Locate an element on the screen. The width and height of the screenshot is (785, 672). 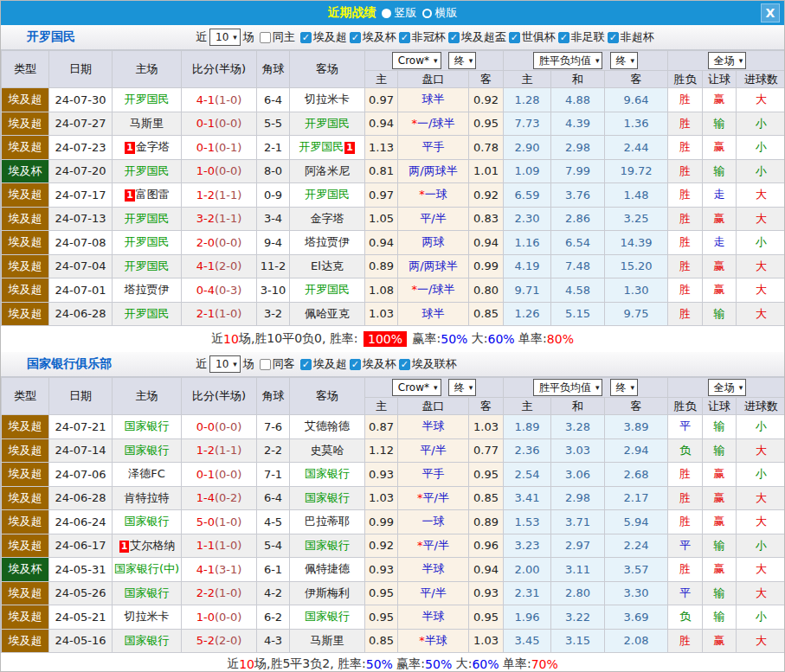
cell-away-team: 开罗国民 is located at coordinates (327, 195).